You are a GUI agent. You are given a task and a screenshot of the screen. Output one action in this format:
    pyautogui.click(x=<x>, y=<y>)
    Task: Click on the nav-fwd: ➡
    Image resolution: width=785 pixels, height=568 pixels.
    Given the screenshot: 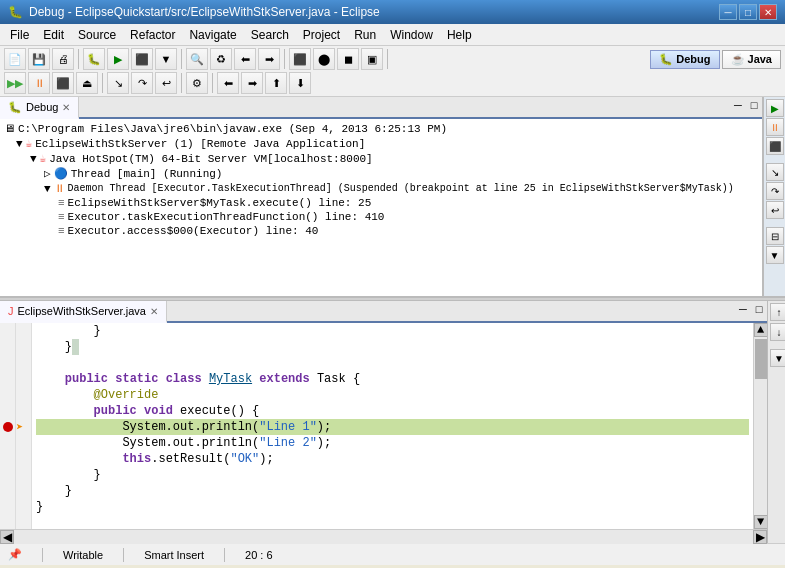 What is the action you would take?
    pyautogui.click(x=269, y=59)
    